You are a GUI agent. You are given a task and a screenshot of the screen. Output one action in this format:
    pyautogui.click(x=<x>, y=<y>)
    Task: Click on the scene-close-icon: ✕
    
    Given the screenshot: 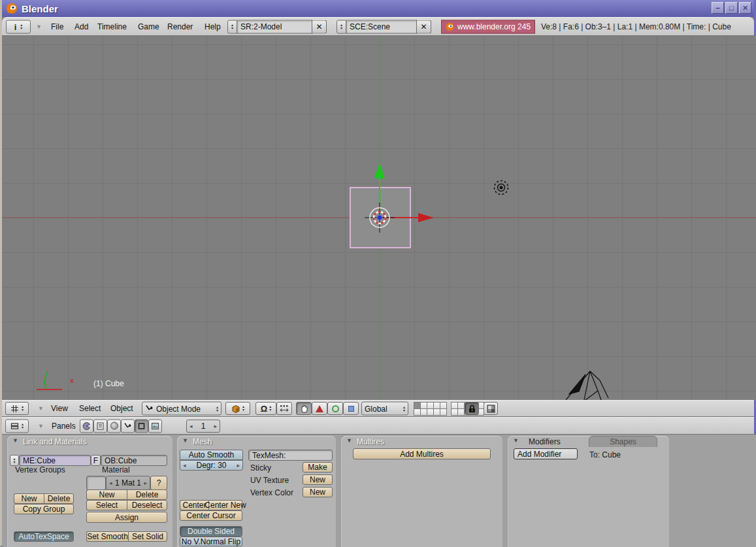 What is the action you would take?
    pyautogui.click(x=424, y=26)
    